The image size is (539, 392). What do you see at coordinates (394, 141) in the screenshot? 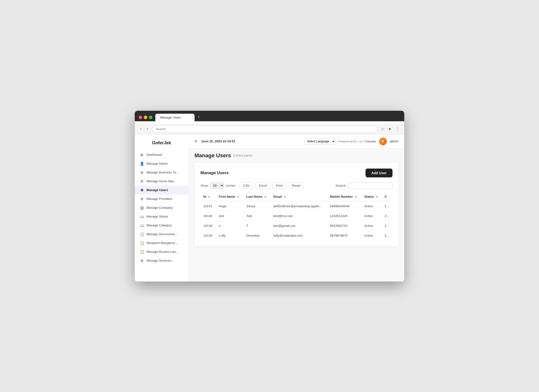
I see `admin-label: admin` at bounding box center [394, 141].